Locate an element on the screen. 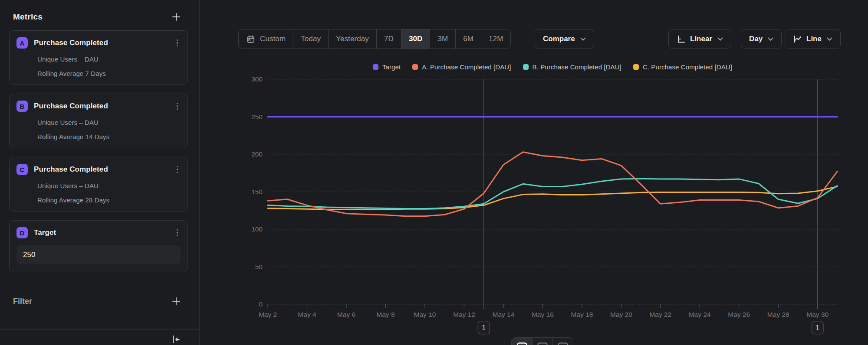 This screenshot has height=345, width=868. series-c is located at coordinates (552, 198).